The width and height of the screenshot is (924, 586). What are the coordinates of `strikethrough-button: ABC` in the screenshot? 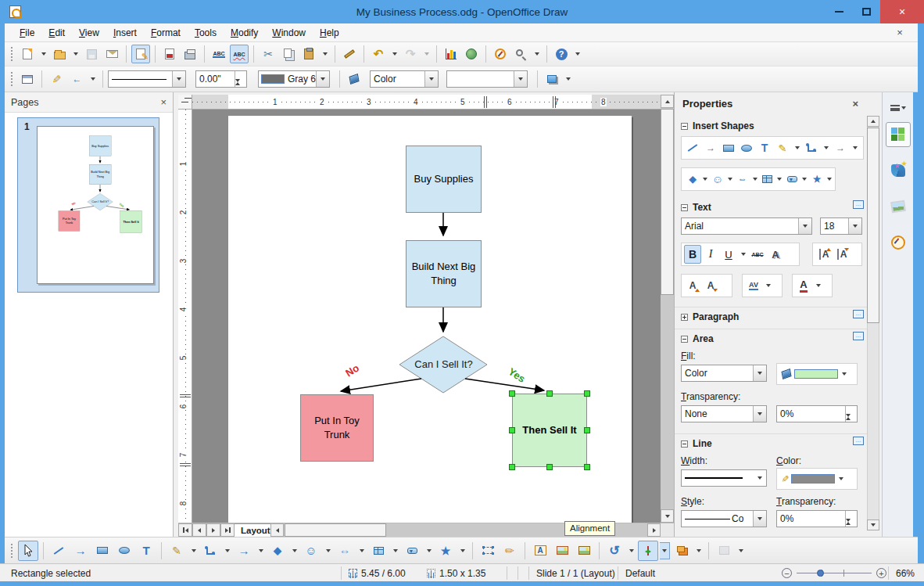 It's located at (757, 254).